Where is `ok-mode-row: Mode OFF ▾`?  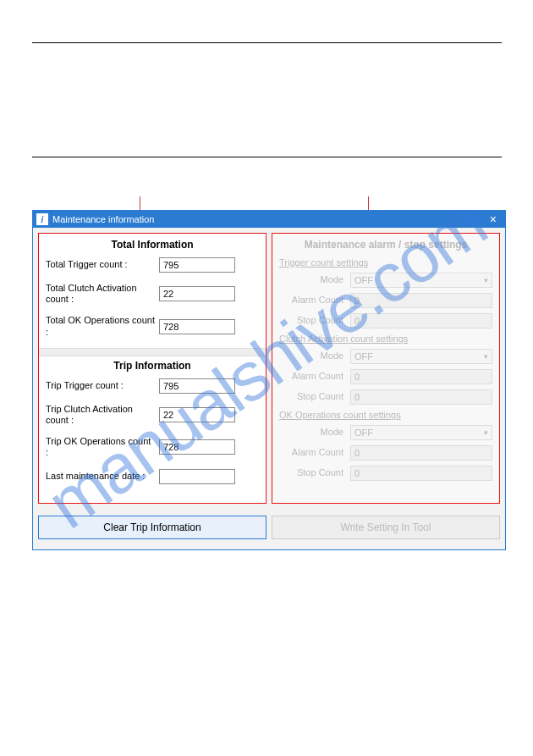 ok-mode-row: Mode OFF ▾ is located at coordinates (386, 433).